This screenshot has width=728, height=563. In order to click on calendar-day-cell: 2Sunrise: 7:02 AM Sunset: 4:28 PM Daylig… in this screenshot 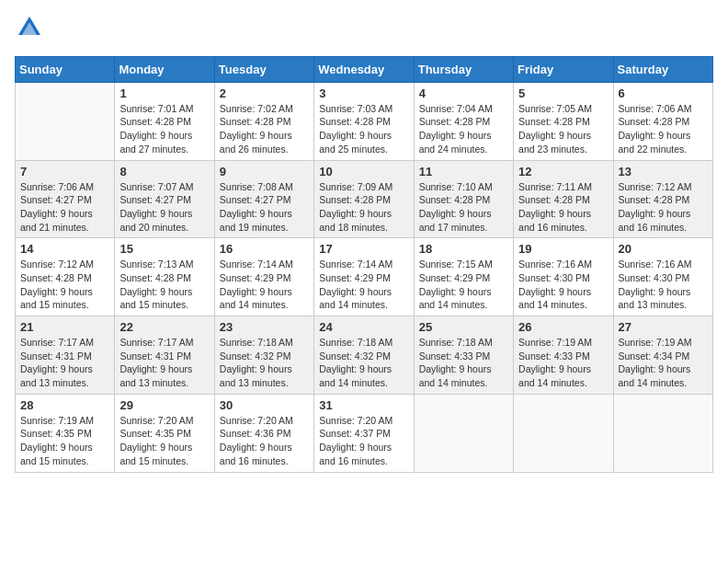, I will do `click(264, 121)`.